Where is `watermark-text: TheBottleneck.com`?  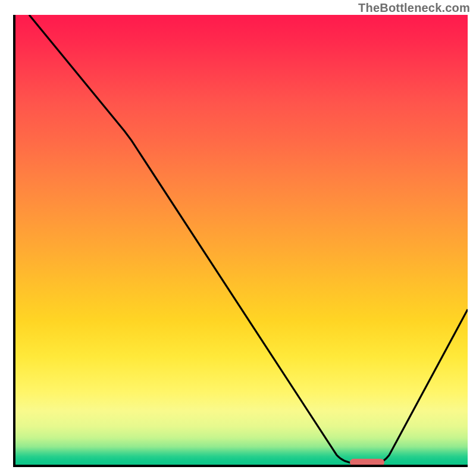
watermark-text: TheBottleneck.com is located at coordinates (414, 8).